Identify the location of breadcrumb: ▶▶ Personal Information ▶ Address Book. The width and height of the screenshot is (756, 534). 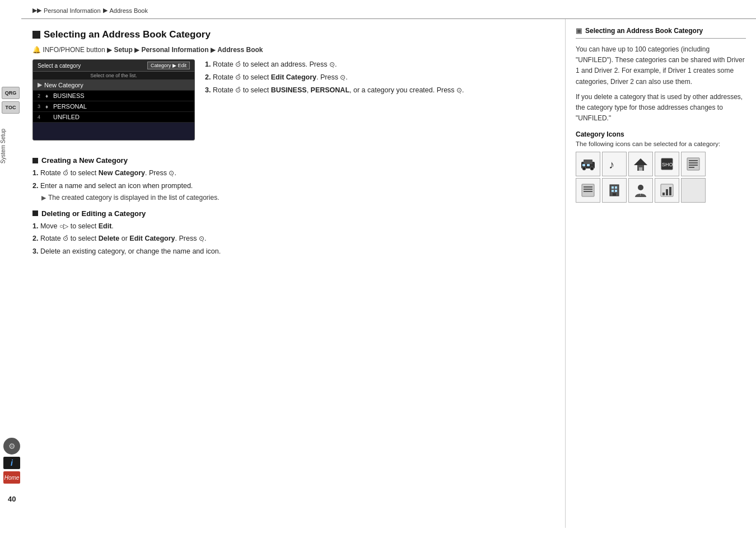
(389, 10).